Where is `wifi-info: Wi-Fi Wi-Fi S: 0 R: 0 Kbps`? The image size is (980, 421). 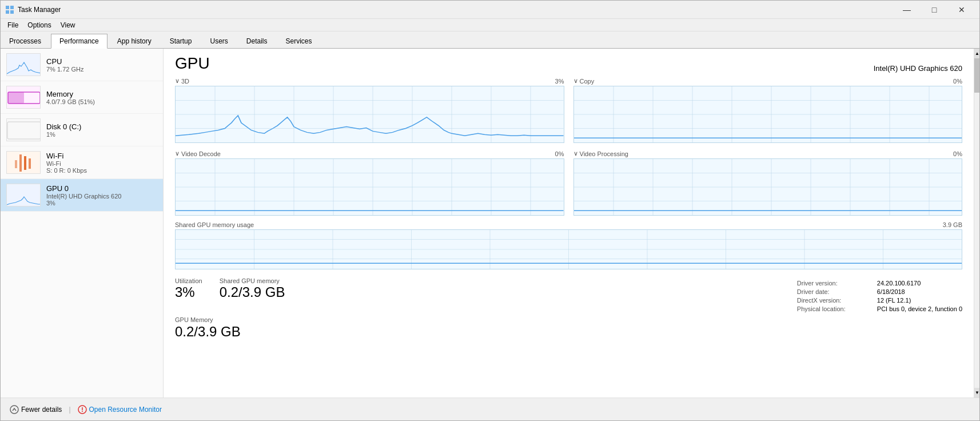
wifi-info: Wi-Fi Wi-Fi S: 0 R: 0 Kbps is located at coordinates (102, 162).